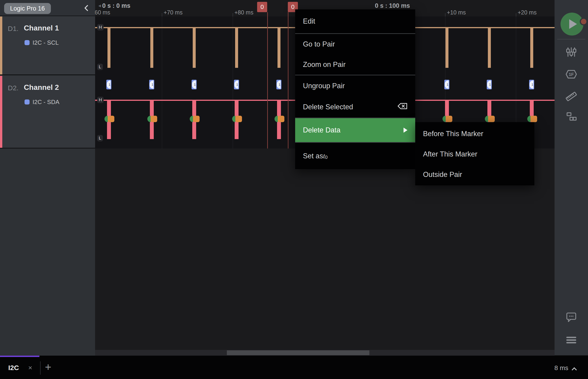  What do you see at coordinates (392, 6) in the screenshot?
I see `timeline-abs-right: 0 s : 100 ms` at bounding box center [392, 6].